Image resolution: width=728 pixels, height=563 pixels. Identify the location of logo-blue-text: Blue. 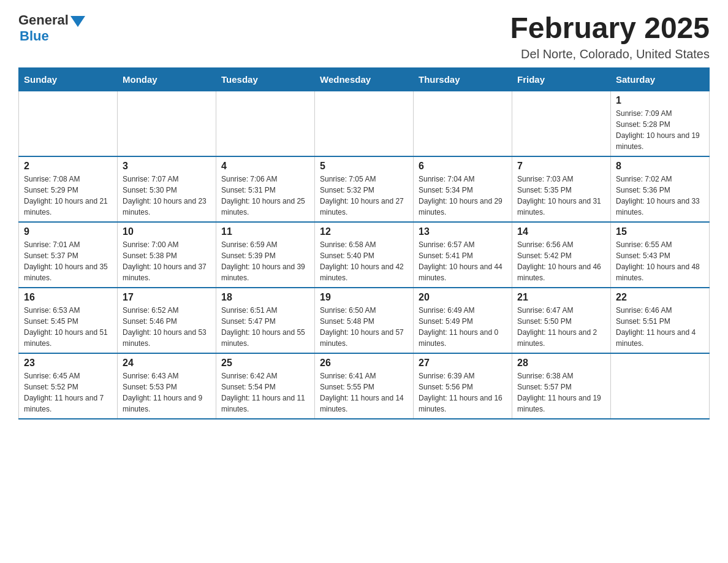
(34, 36).